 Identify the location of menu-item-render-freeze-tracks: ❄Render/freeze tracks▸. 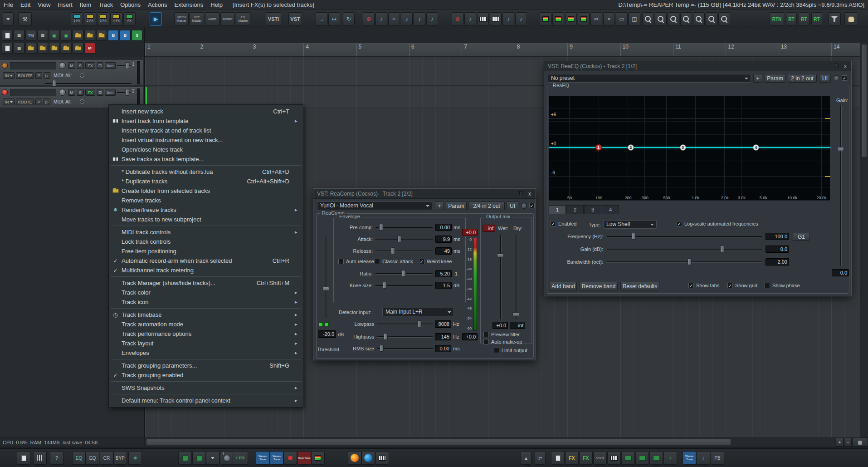
(206, 210).